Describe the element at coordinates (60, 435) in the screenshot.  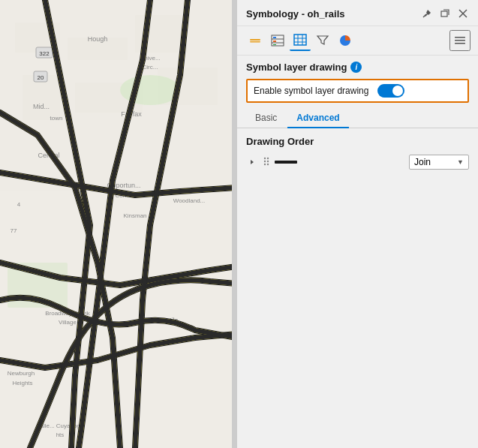
I see `svg-text: hts` at that location.